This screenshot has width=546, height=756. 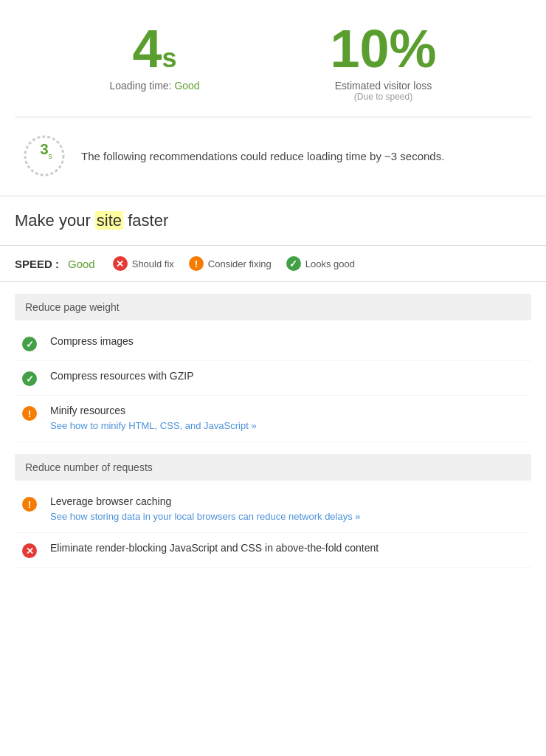 I want to click on legend-should-fix: ✕ Should fix, so click(x=143, y=264).